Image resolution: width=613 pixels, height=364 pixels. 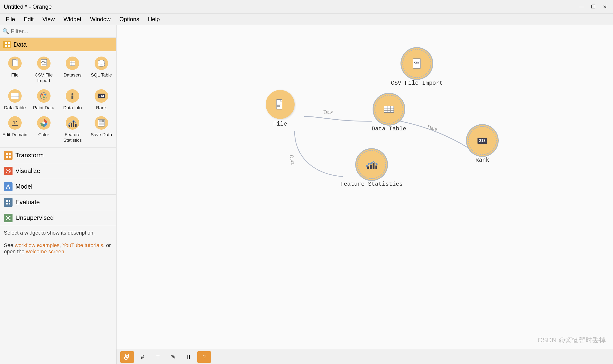 What do you see at coordinates (417, 64) in the screenshot?
I see `node-csv-circle: CSV` at bounding box center [417, 64].